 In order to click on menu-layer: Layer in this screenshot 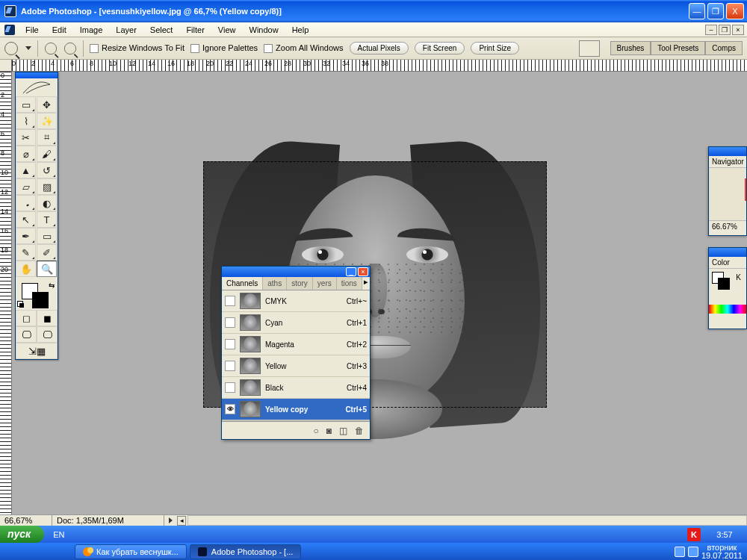, I will do `click(126, 30)`.